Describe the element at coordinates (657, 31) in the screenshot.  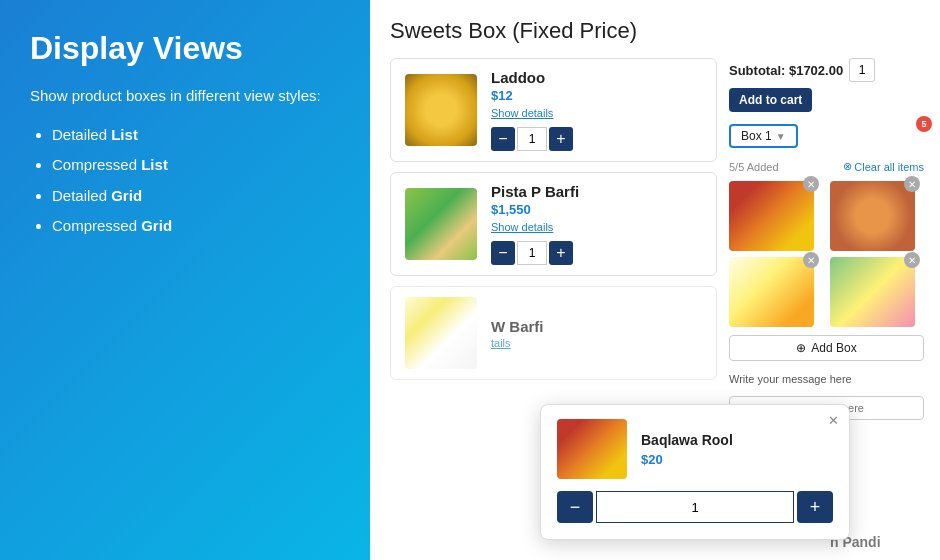
I see `page-title: Sweets Box (Fixed Price)` at that location.